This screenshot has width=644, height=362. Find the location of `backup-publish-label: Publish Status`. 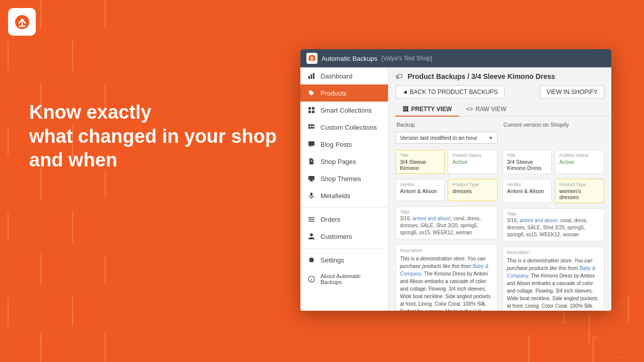

backup-publish-label: Publish Status is located at coordinates (472, 155).